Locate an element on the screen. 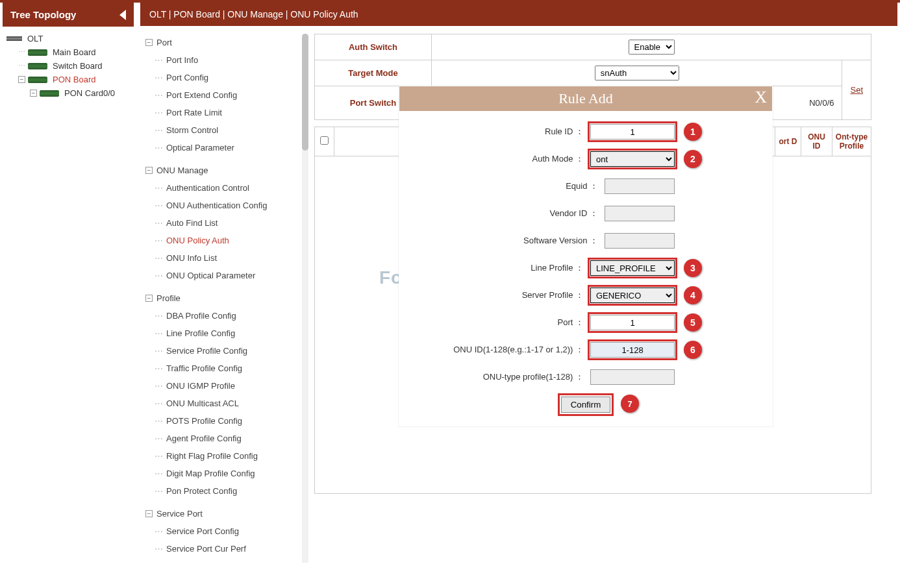 This screenshot has height=588, width=900. breadcrumb: OLT | PON Board | ONU Manage | ONU Polic… is located at coordinates (519, 14).